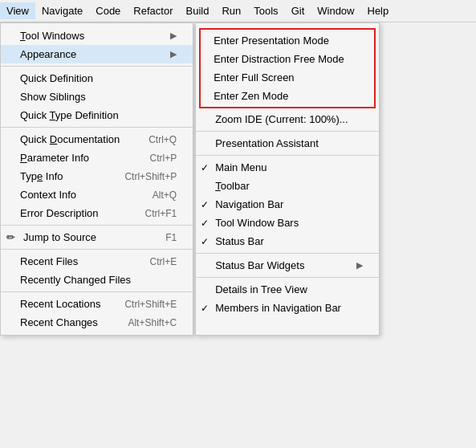  I want to click on menubar-build: Build, so click(197, 11).